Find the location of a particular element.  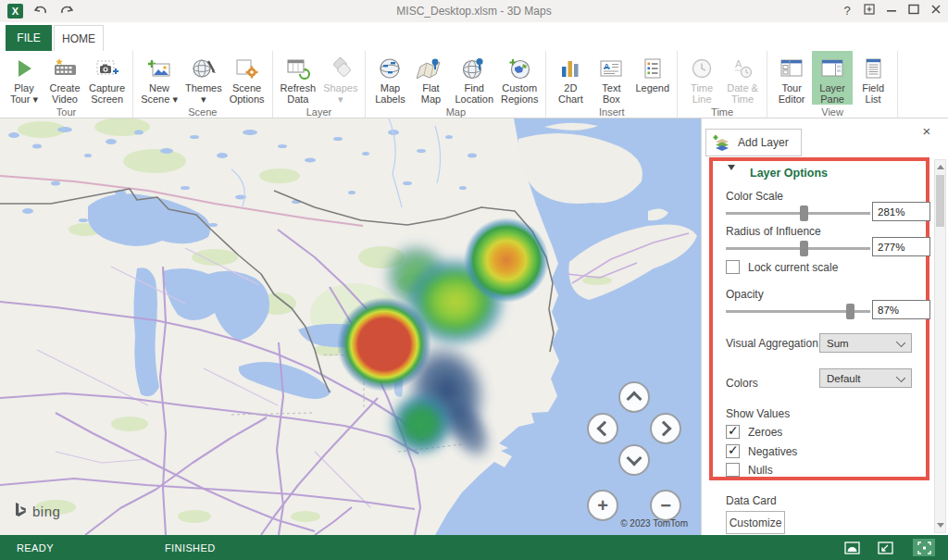

tour-editor-button: TourEditor is located at coordinates (792, 78).